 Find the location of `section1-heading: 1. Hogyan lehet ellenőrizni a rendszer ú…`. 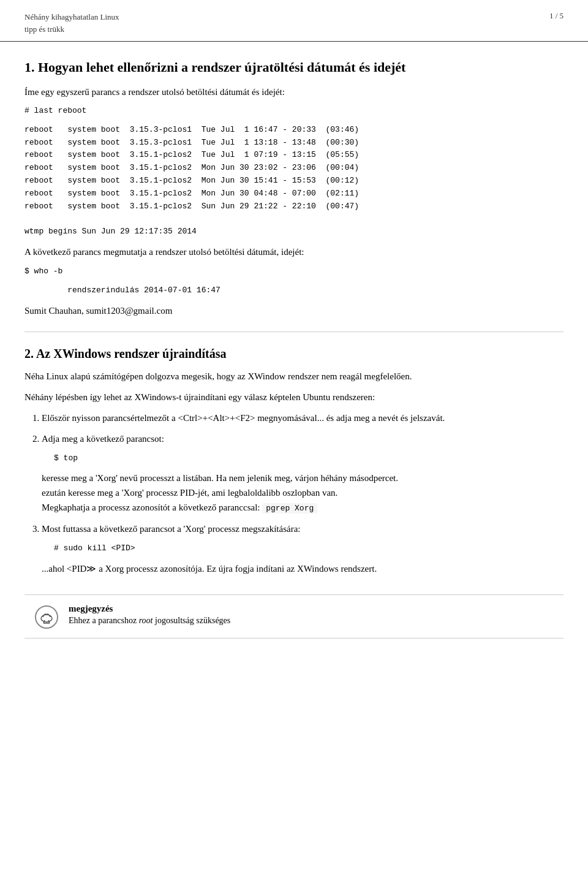

section1-heading: 1. Hogyan lehet ellenőrizni a rendszer ú… is located at coordinates (294, 67).